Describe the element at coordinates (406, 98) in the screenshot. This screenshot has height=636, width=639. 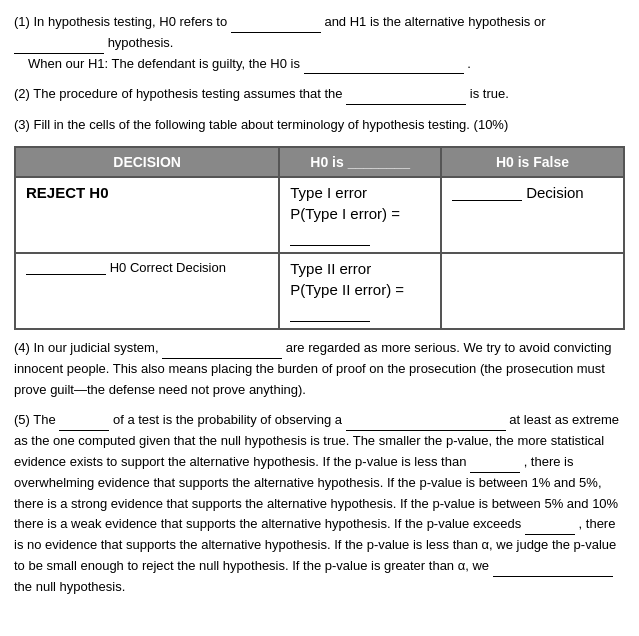
I see `s2-blank1` at that location.